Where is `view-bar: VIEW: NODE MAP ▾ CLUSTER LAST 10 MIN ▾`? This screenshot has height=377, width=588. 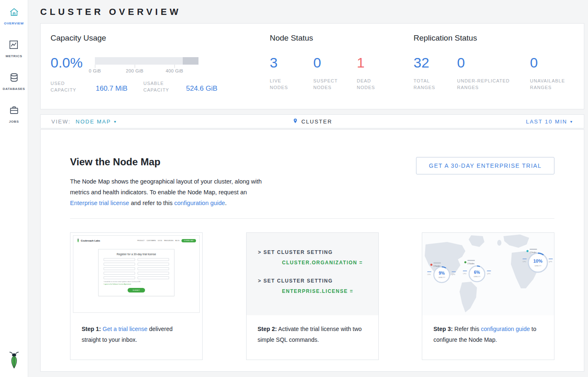
view-bar: VIEW: NODE MAP ▾ CLUSTER LAST 10 MIN ▾ is located at coordinates (312, 121).